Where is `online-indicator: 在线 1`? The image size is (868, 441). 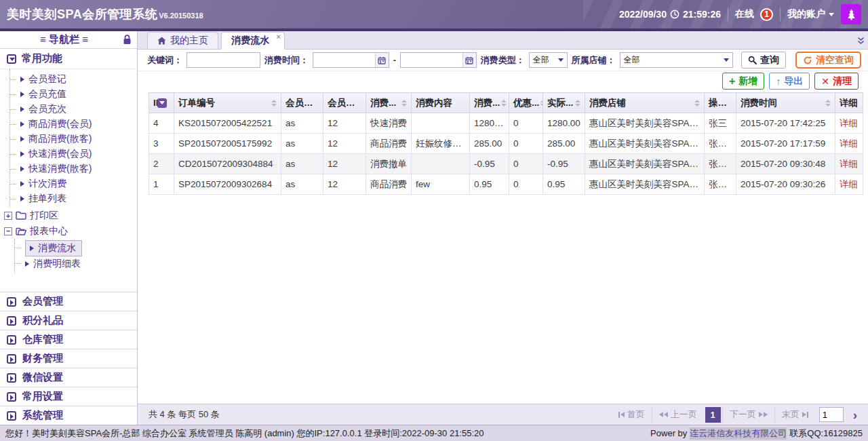 online-indicator: 在线 1 is located at coordinates (754, 15).